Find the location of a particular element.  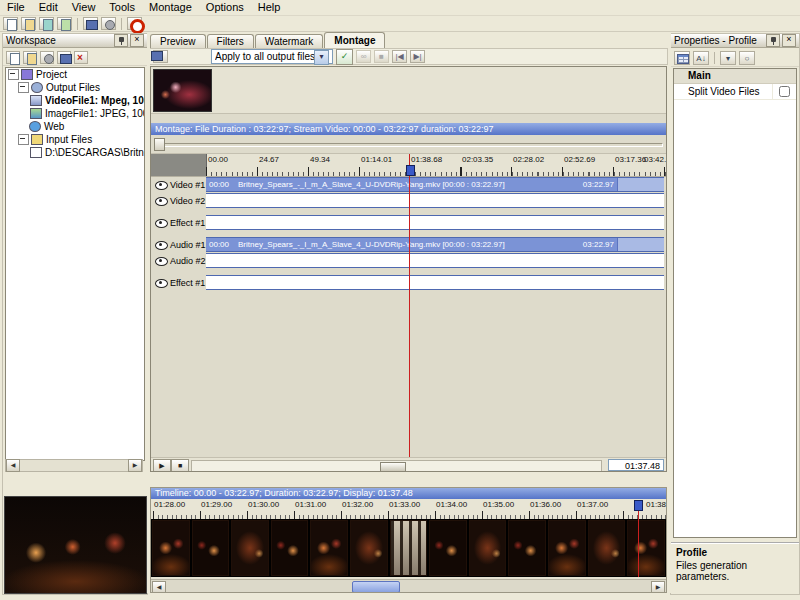

expand-collapse-icon: ▾ is located at coordinates (728, 58).